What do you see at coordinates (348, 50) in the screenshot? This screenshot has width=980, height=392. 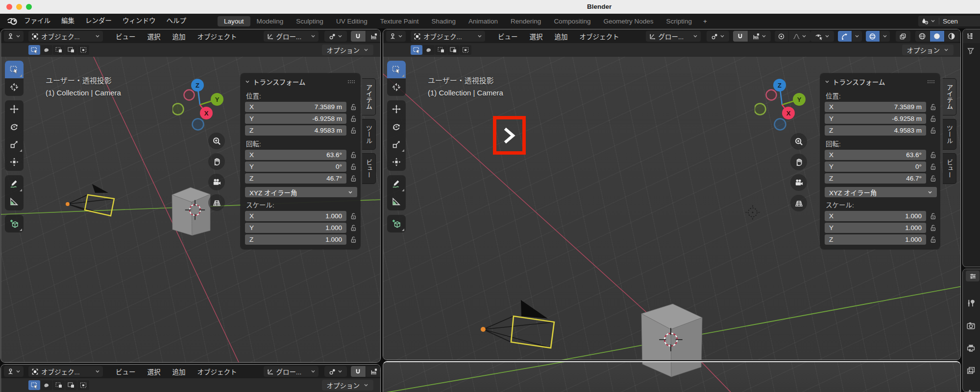 I see `options-dropdown: オプション` at bounding box center [348, 50].